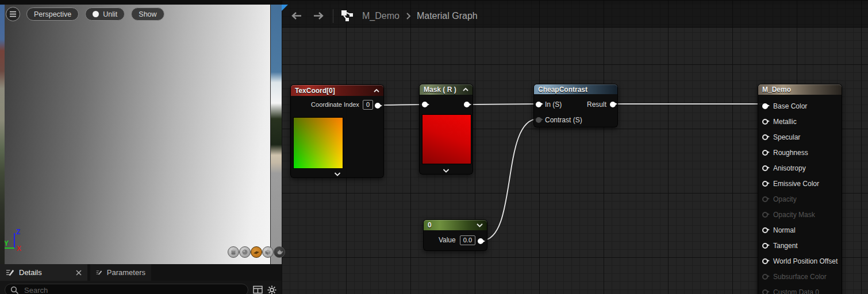 The height and width of the screenshot is (294, 868). I want to click on cheapcontrast-node-header: CheapContrast, so click(576, 90).